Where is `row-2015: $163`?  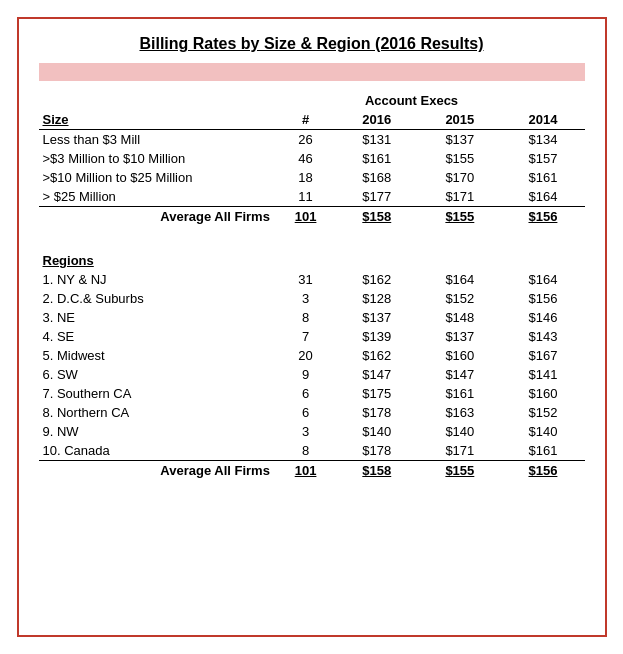
row-2015: $163 is located at coordinates (460, 412).